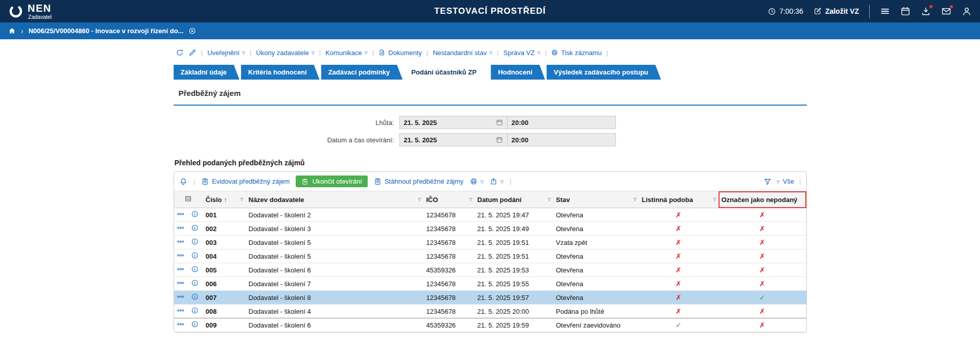 This screenshot has height=350, width=980. Describe the element at coordinates (226, 53) in the screenshot. I see `toolbar-item-uverejneni: Uveřejnění▽` at that location.